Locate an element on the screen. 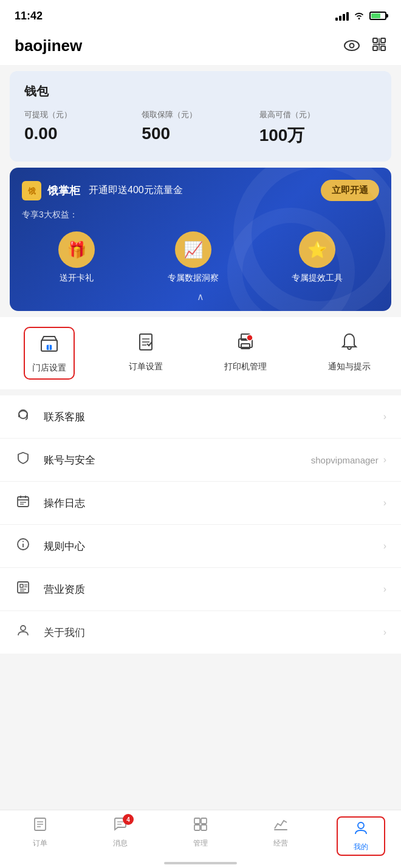 This screenshot has height=868, width=401. shield-icon is located at coordinates (23, 460).